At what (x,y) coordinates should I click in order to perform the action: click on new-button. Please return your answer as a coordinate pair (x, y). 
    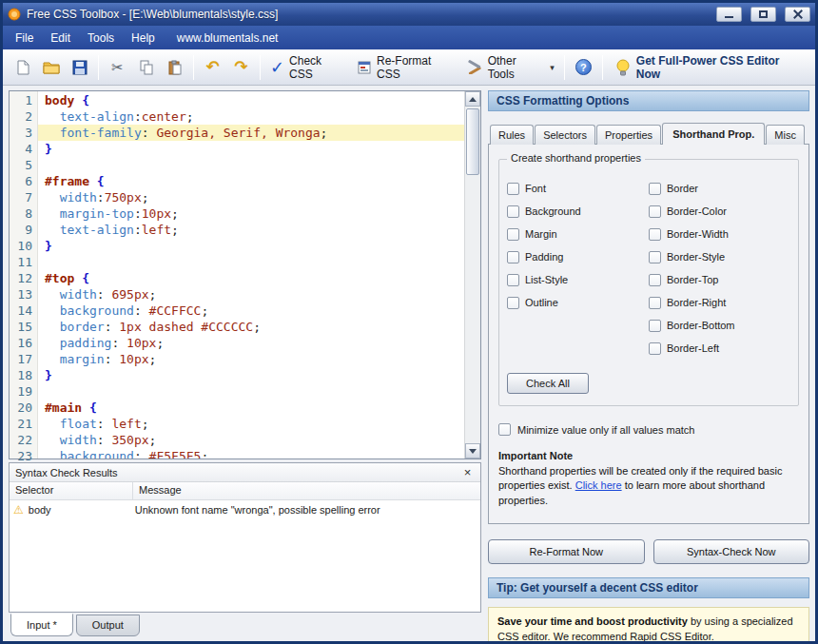
    Looking at the image, I should click on (23, 68).